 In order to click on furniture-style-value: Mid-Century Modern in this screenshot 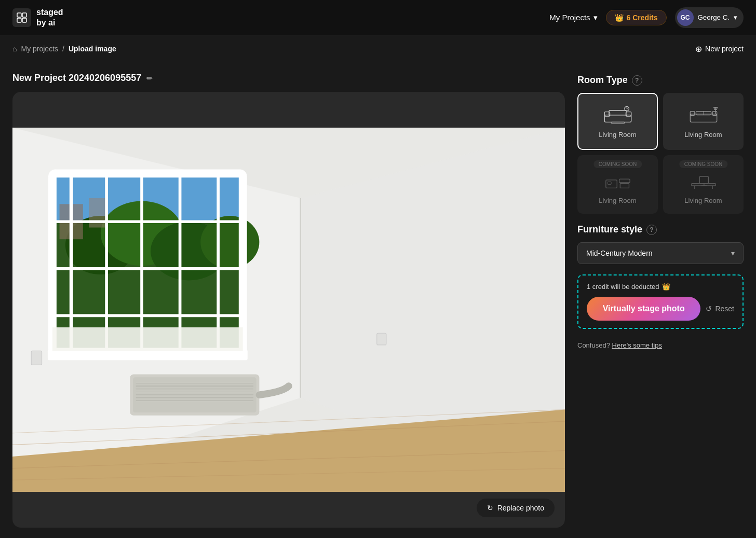, I will do `click(619, 253)`.